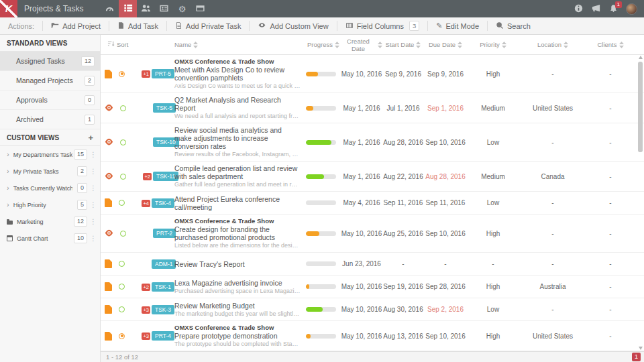  I want to click on sidebar-standard-item: Assigned Tasks 12, so click(50, 62).